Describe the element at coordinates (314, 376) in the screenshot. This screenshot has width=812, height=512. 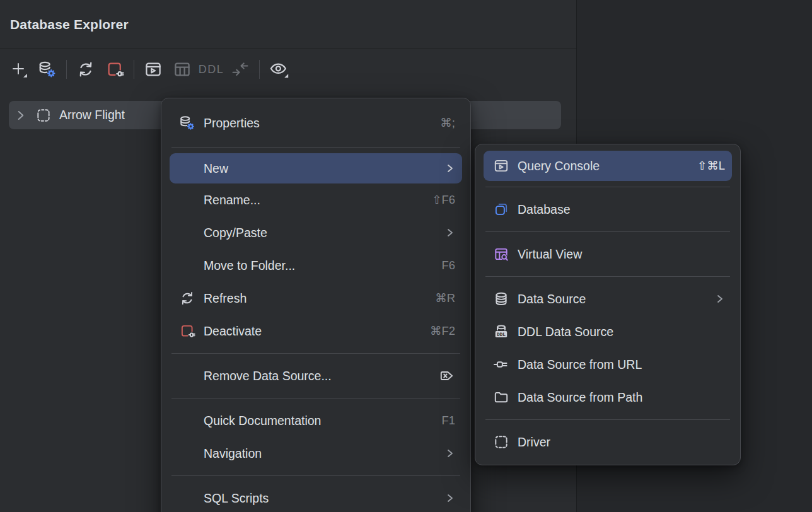
I see `menu-item-label: Remove Data Source...` at that location.